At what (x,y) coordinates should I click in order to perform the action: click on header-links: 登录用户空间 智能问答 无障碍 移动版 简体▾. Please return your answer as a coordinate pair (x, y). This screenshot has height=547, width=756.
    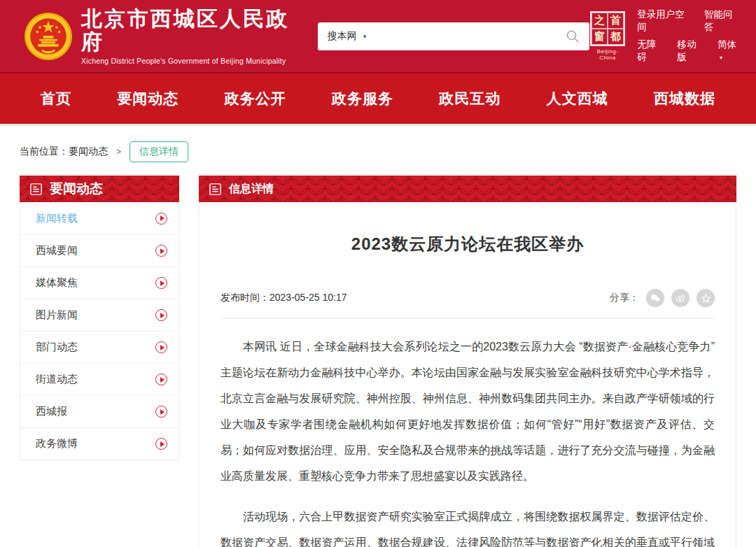
    Looking at the image, I should click on (689, 36).